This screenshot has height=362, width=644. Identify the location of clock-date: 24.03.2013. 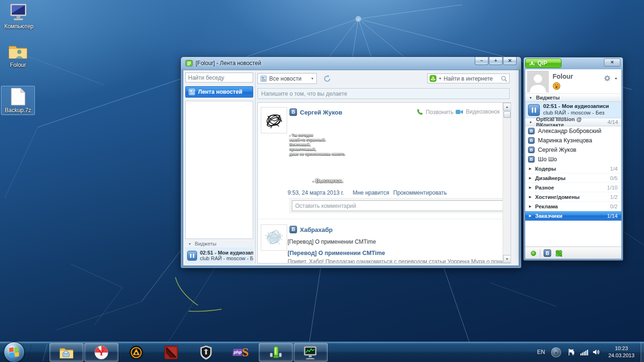
(621, 355).